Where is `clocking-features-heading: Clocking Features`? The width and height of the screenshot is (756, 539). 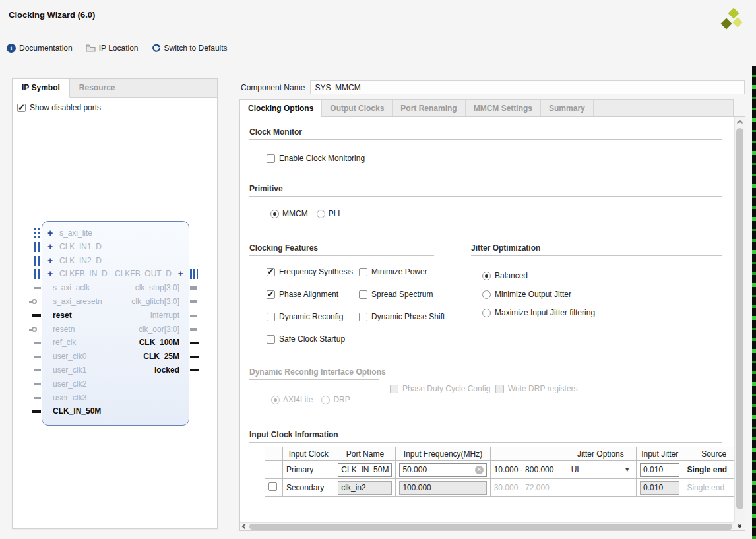
clocking-features-heading: Clocking Features is located at coordinates (284, 248).